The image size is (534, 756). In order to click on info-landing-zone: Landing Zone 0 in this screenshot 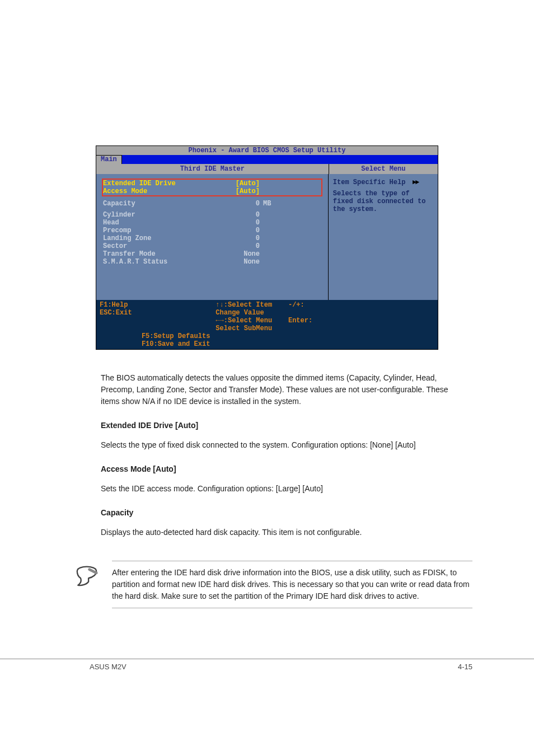, I will do `click(212, 238)`.